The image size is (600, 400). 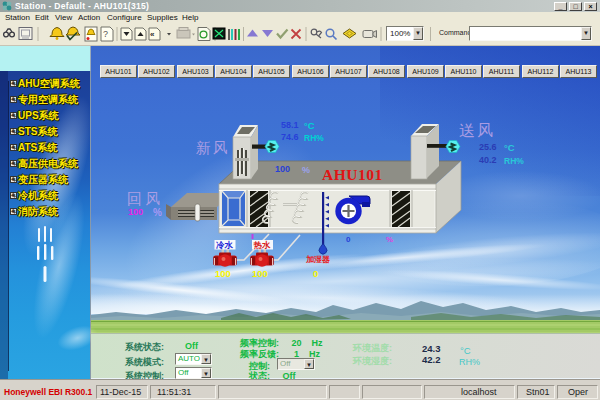 What do you see at coordinates (477, 130) in the screenshot?
I see `svg-text: 送风` at bounding box center [477, 130].